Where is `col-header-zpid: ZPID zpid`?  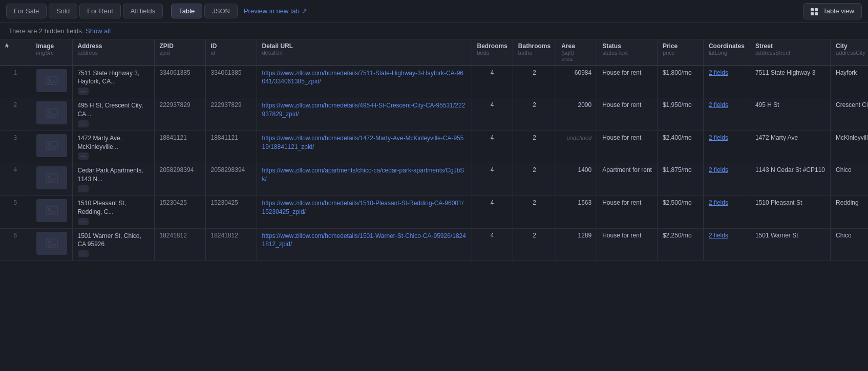
col-header-zpid: ZPID zpid is located at coordinates (180, 52).